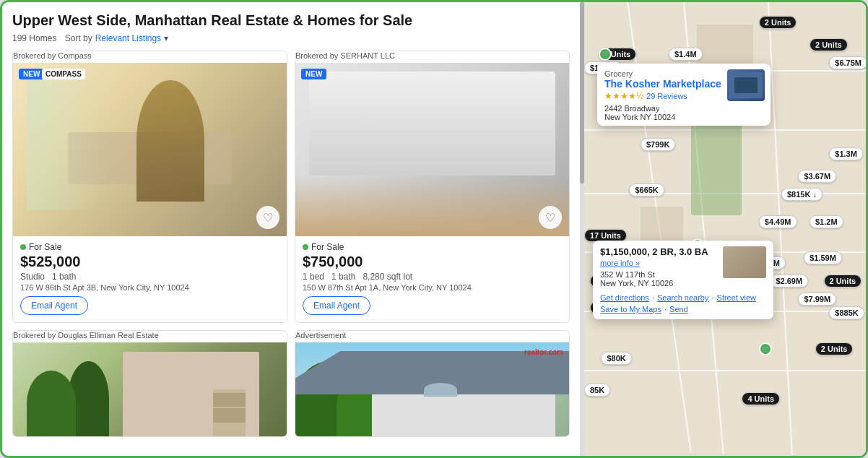  What do you see at coordinates (432, 389) in the screenshot?
I see `card-image-4: realtor.com` at bounding box center [432, 389].